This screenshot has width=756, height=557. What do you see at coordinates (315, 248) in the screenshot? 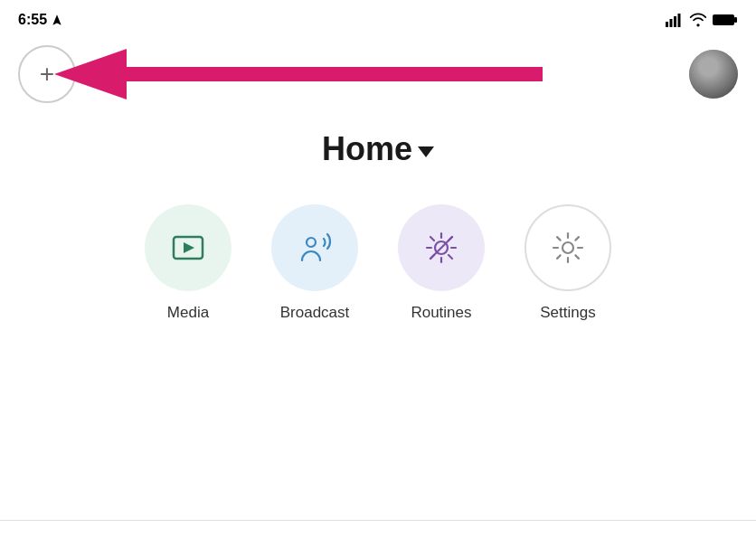
I see `broadcast-icon` at bounding box center [315, 248].